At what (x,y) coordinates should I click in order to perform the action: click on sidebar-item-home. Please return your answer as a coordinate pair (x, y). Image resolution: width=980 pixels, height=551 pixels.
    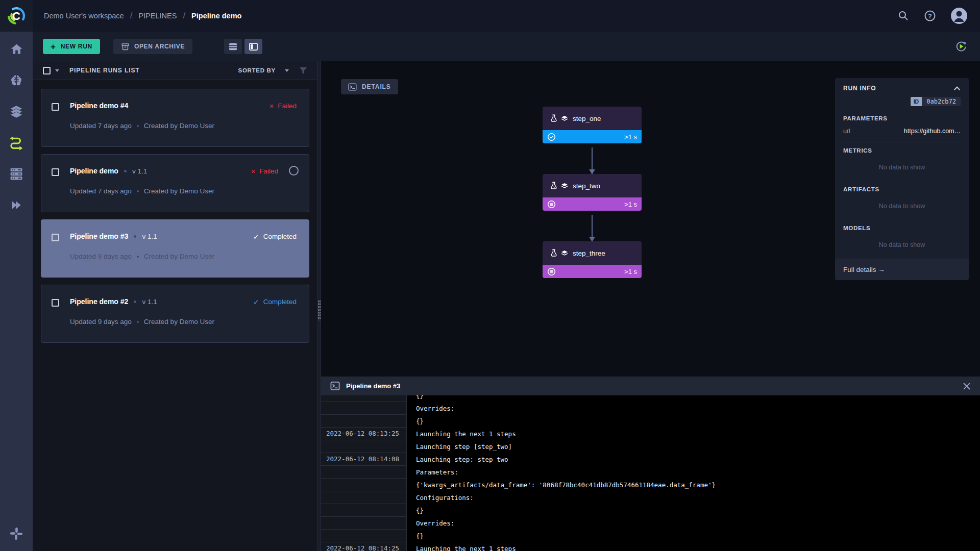
    Looking at the image, I should click on (16, 49).